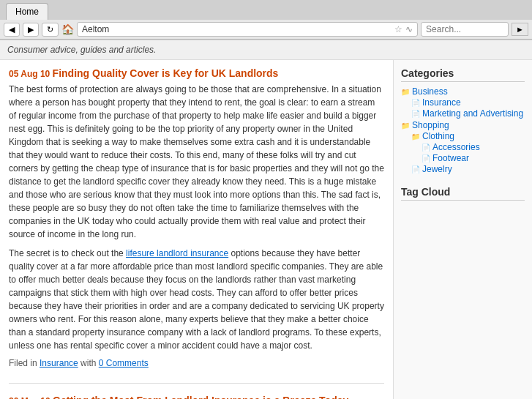  Describe the element at coordinates (462, 125) in the screenshot. I see `shopping-link: 📁 Shopping` at that location.